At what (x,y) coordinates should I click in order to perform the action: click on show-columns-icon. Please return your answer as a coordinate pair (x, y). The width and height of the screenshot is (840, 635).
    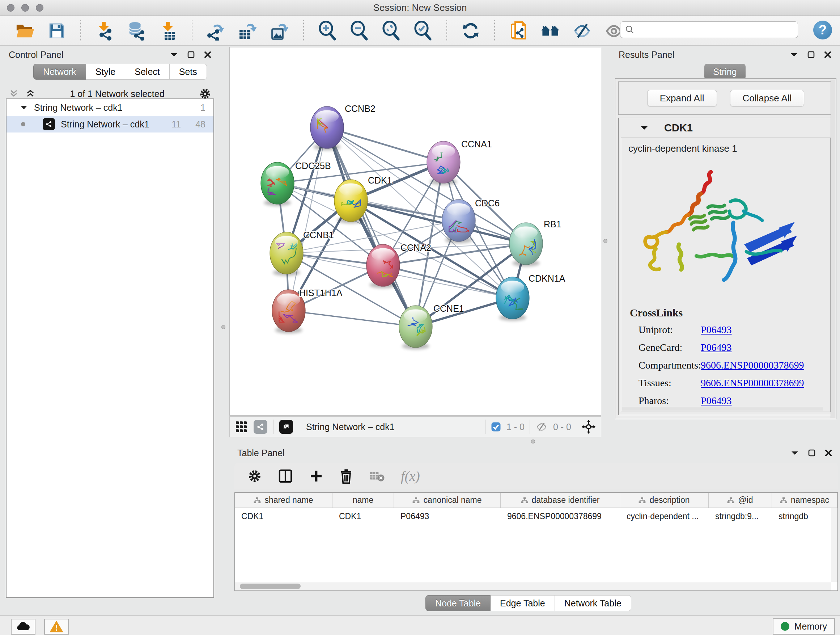
    Looking at the image, I should click on (286, 476).